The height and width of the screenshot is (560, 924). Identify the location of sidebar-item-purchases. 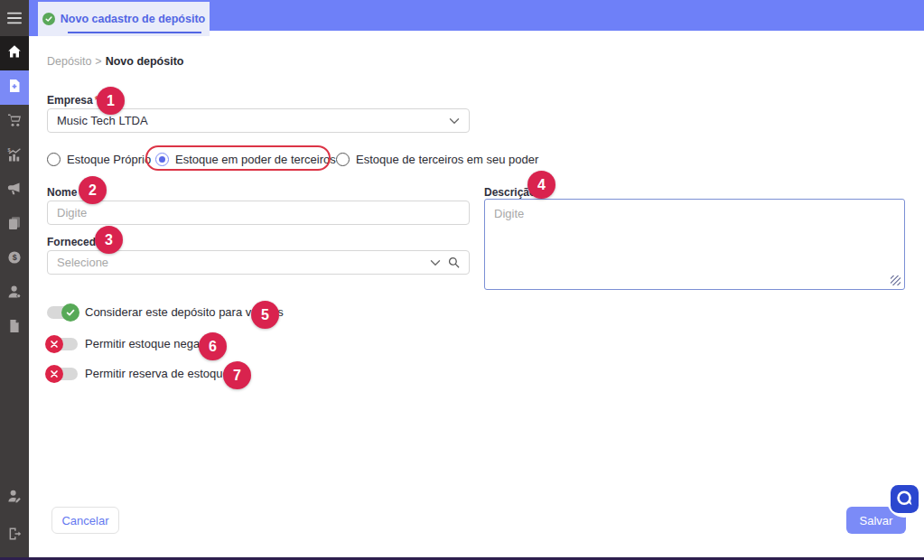
(14, 122).